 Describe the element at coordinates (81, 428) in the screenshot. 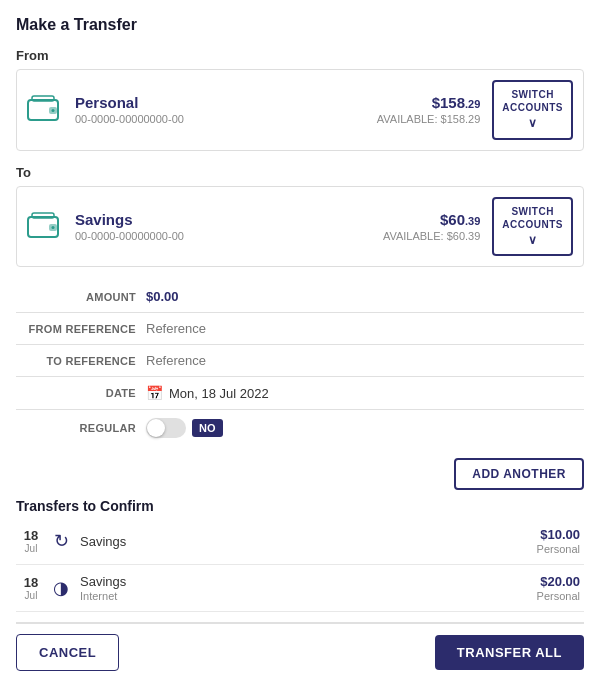

I see `regular-label: REGULAR` at that location.